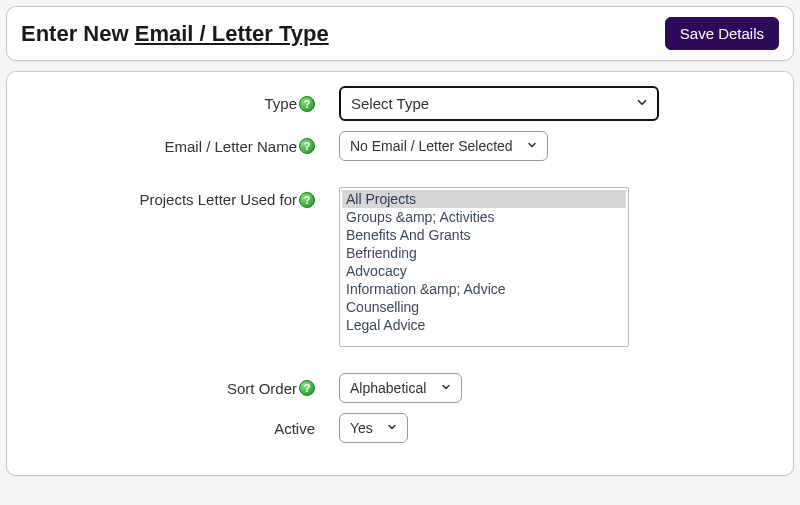 This screenshot has width=800, height=505. I want to click on active-select-wrap: Yes, so click(374, 428).